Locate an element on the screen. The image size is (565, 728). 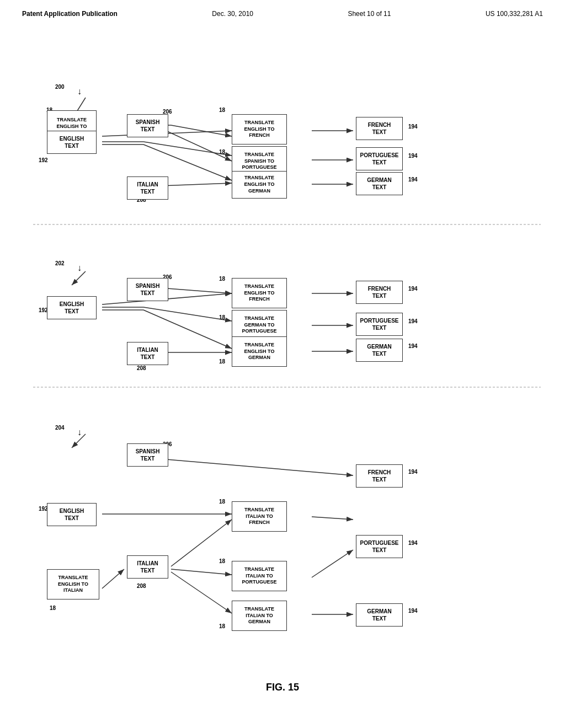
box-port-text-d2: PORTUGUESETEXT is located at coordinates (380, 324).